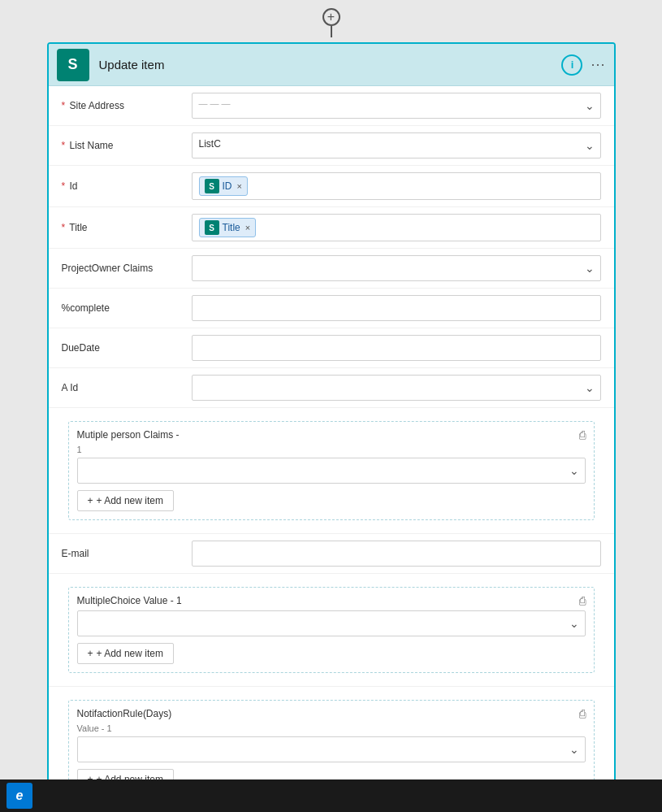 This screenshot has width=662, height=812. What do you see at coordinates (127, 145) in the screenshot?
I see `list-name-label: * List Name` at bounding box center [127, 145].